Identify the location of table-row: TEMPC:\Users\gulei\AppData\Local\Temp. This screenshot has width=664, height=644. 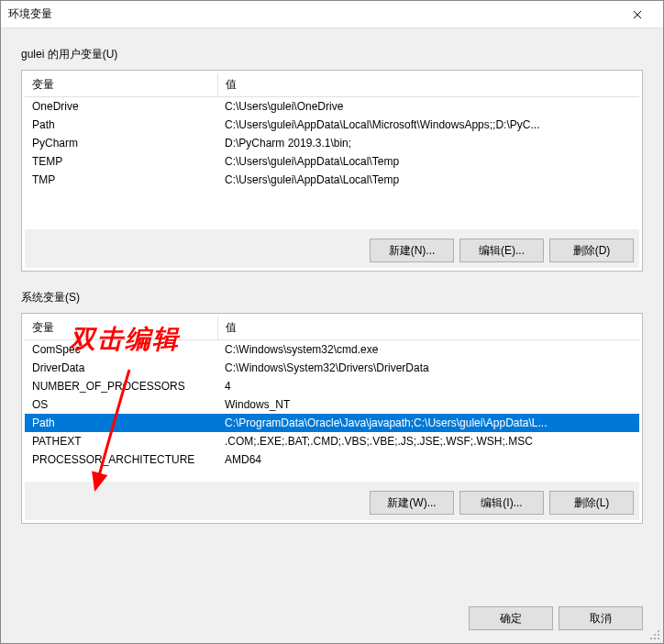
(332, 161).